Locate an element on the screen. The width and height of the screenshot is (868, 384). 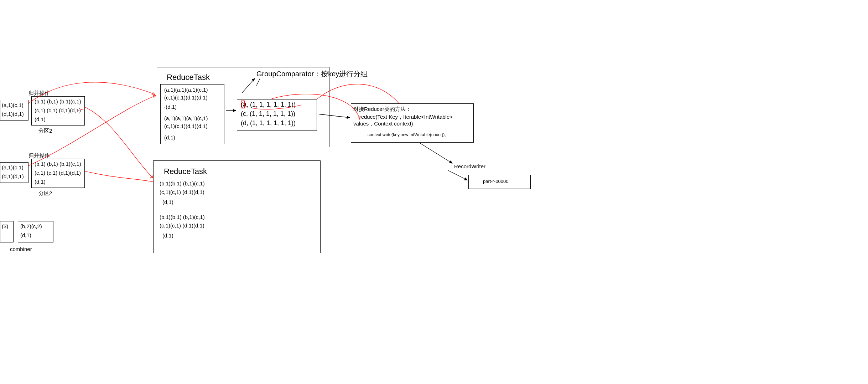
kv-box-left-2: (a,1)(c,1) (d,1)(d,1) is located at coordinates (14, 173).